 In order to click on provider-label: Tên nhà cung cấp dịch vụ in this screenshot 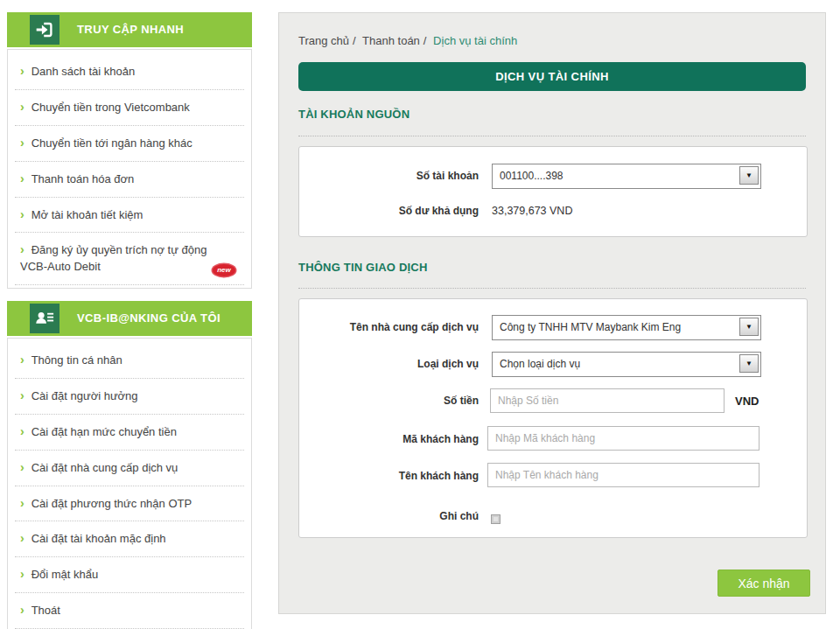, I will do `click(388, 327)`.